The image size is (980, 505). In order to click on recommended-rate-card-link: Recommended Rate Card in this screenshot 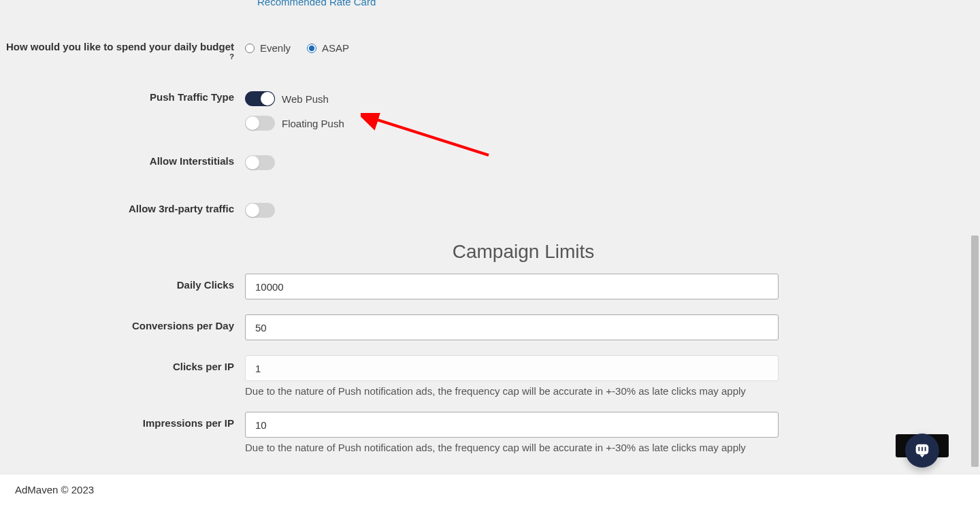, I will do `click(316, 4)`.